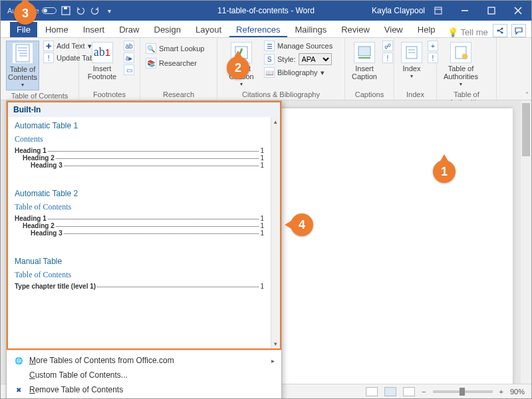 This screenshot has height=399, width=532. What do you see at coordinates (269, 72) in the screenshot?
I see `bibliography-icon: 📖` at bounding box center [269, 72].